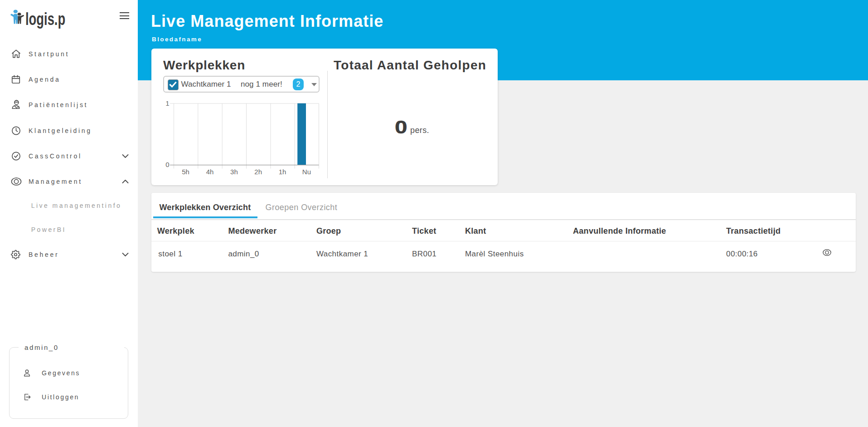 Image resolution: width=868 pixels, height=427 pixels. Describe the element at coordinates (167, 164) in the screenshot. I see `svg-text: 0` at that location.